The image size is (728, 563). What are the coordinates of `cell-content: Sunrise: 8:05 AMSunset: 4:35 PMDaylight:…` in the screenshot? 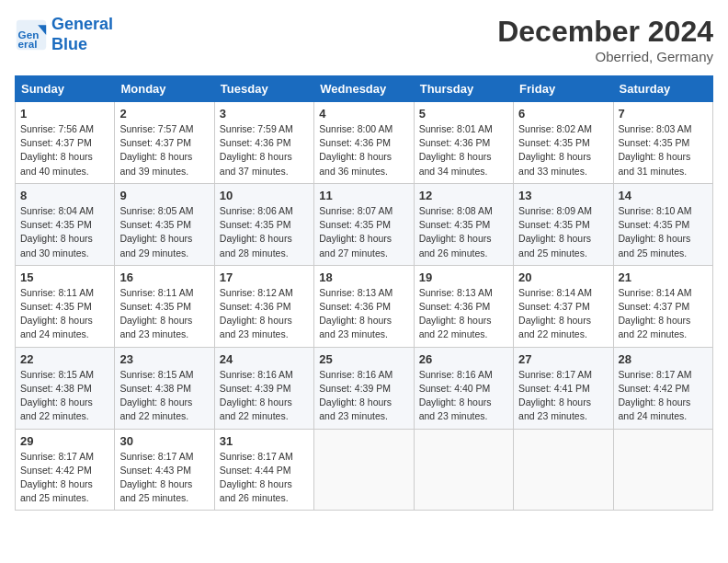 It's located at (164, 232).